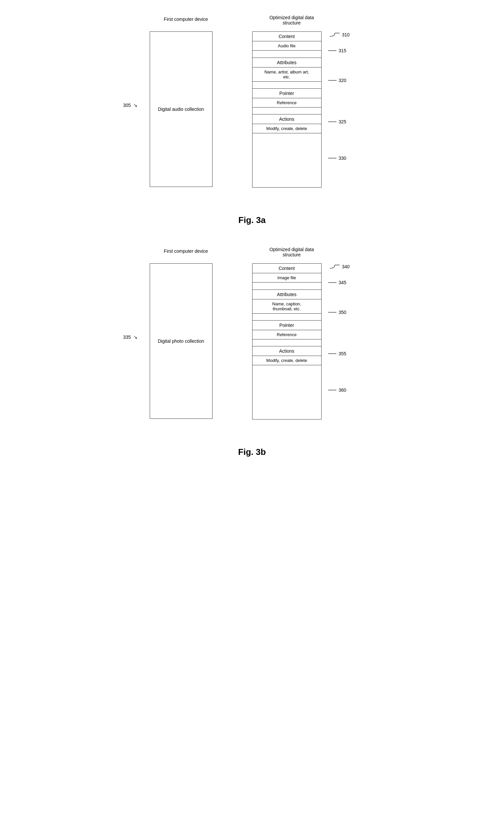  Describe the element at coordinates (181, 109) in the screenshot. I see `device-content-3a: Digital audio collection` at that location.